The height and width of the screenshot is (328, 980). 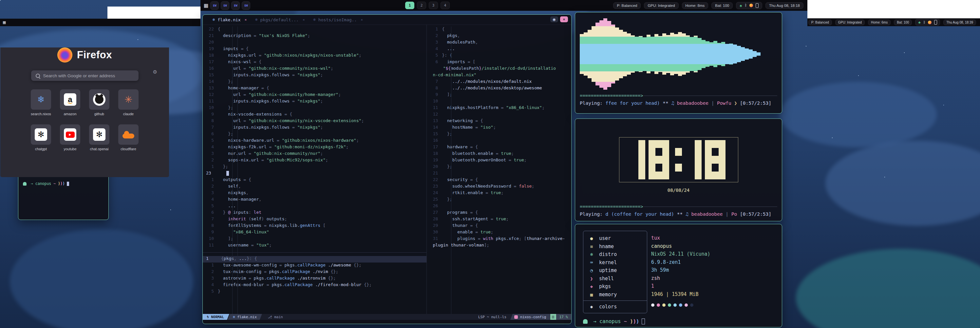 What do you see at coordinates (387, 20) in the screenshot?
I see `editor-tabbar: ❄flake.nix×❄pkgs/default...×❄hosts/isoIm…` at bounding box center [387, 20].